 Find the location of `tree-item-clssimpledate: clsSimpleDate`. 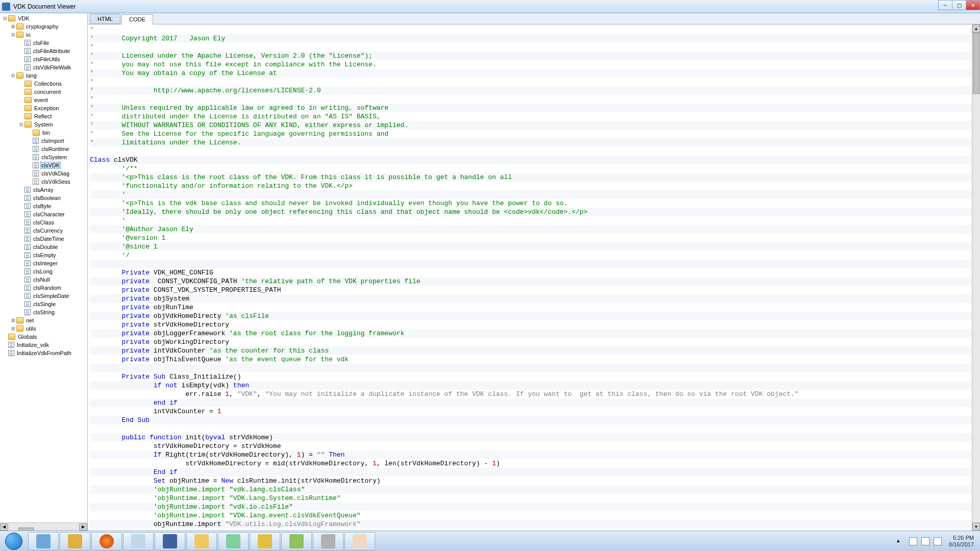

tree-item-clssimpledate: clsSimpleDate is located at coordinates (44, 296).